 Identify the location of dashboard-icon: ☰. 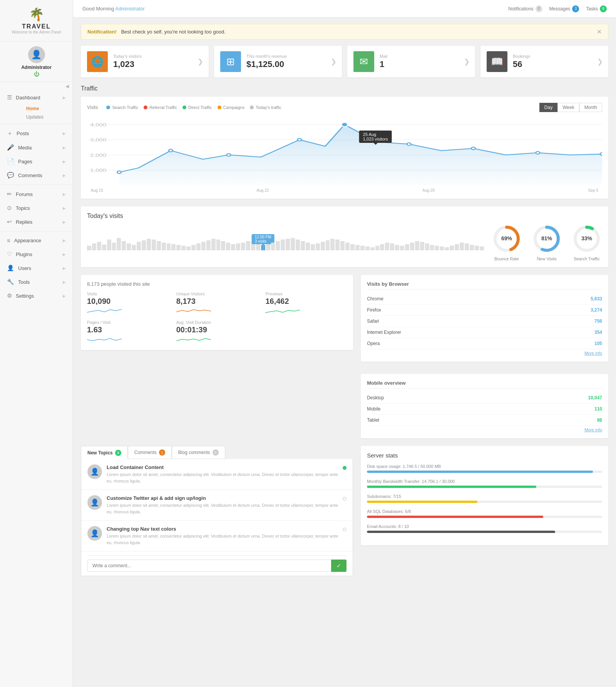
(9, 97).